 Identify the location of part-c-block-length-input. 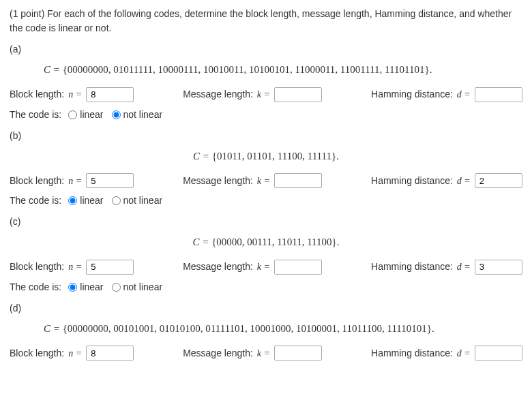
(110, 267).